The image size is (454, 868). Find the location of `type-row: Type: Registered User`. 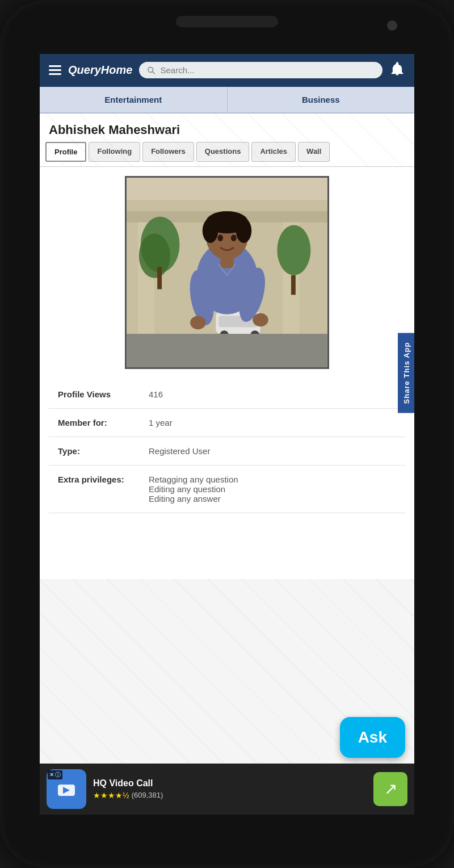

type-row: Type: Registered User is located at coordinates (227, 451).